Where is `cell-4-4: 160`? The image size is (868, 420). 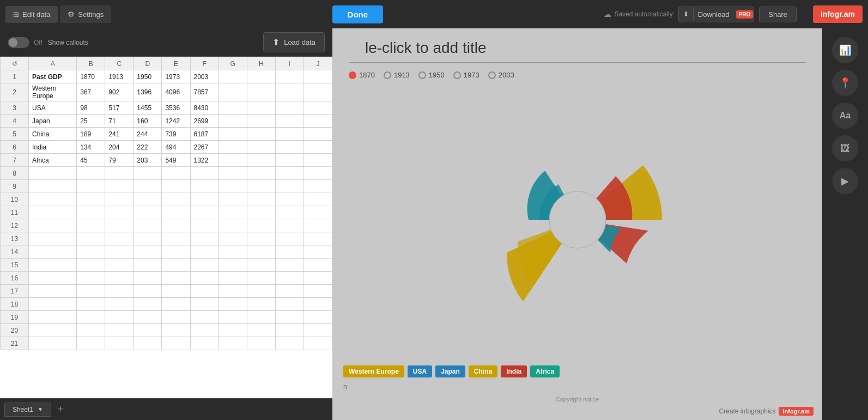 cell-4-4: 160 is located at coordinates (148, 121).